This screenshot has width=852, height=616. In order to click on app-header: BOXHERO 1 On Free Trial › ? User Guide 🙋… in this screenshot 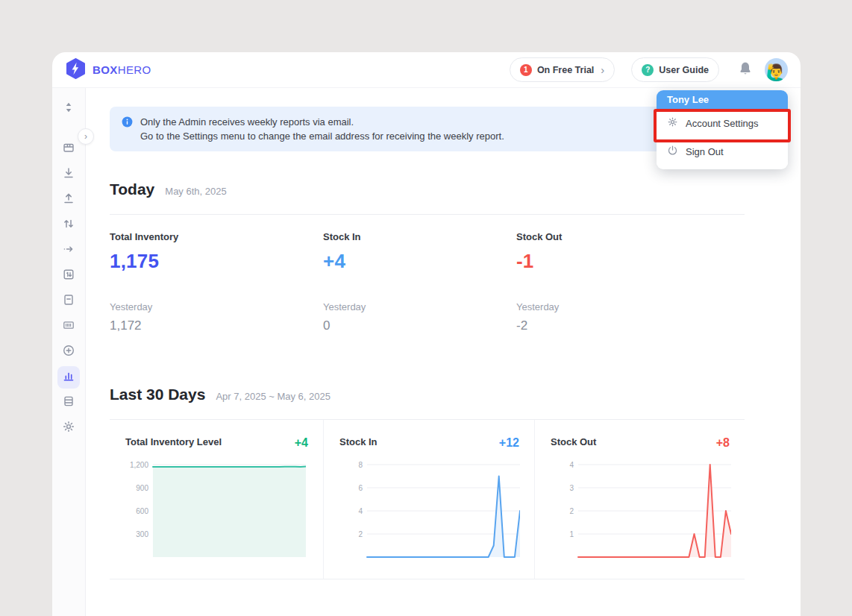, I will do `click(427, 70)`.